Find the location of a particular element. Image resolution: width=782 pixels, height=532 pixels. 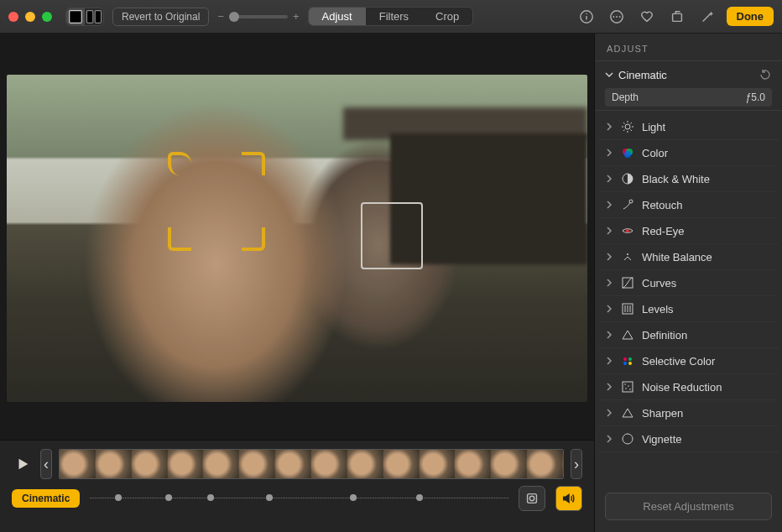

adjustment-label: White Balance is located at coordinates (677, 257).